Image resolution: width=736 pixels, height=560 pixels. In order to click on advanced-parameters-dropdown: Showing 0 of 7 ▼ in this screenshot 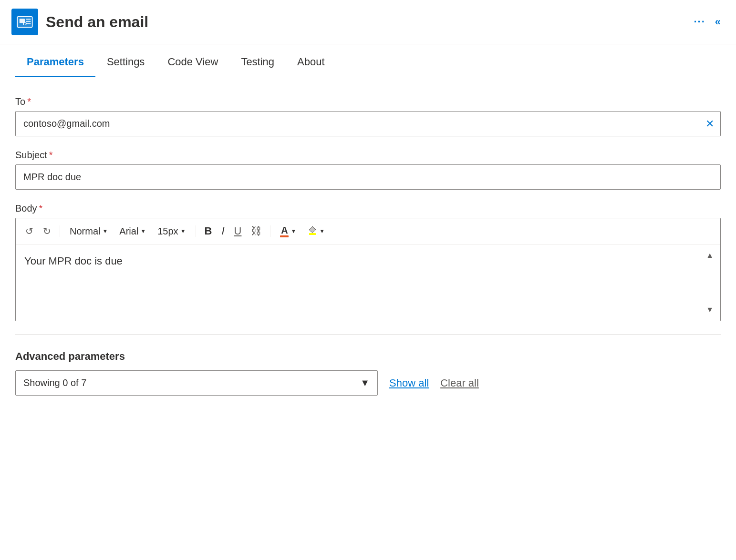, I will do `click(197, 383)`.